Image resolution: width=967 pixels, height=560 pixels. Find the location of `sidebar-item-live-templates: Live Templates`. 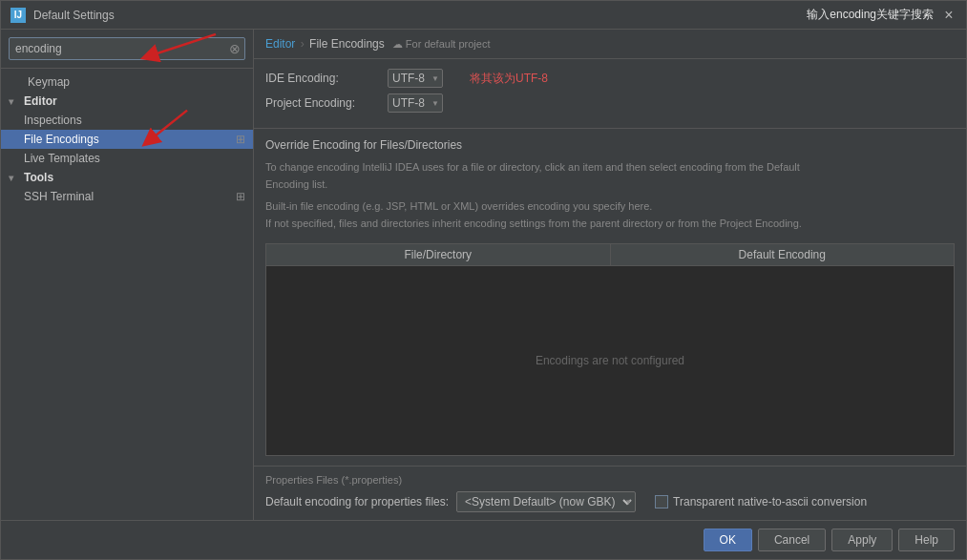

sidebar-item-live-templates: Live Templates is located at coordinates (127, 158).